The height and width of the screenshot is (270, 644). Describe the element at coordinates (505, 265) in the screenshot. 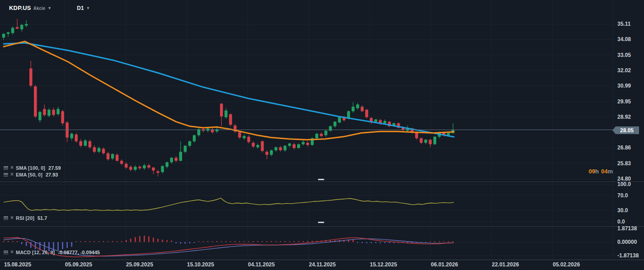

I see `axis-label: 22.01.2026` at that location.